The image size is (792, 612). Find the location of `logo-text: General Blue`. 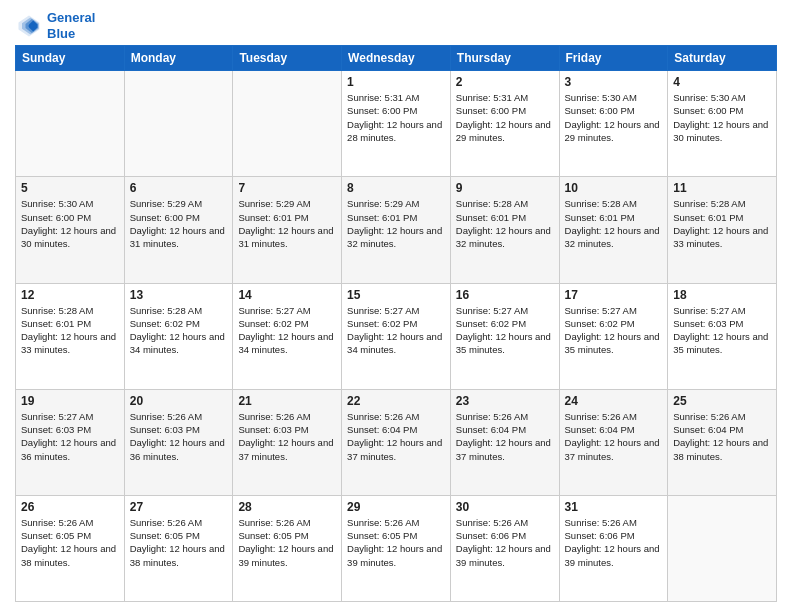

logo-text: General Blue is located at coordinates (71, 26).